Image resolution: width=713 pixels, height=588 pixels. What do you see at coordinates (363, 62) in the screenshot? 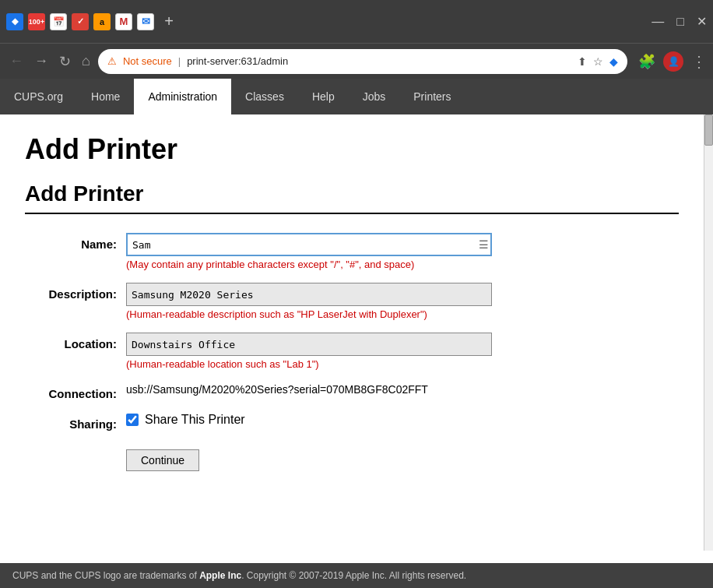
I see `address-bar: ⚠ Not secure | print-server:631/admin ⬆ …` at bounding box center [363, 62].